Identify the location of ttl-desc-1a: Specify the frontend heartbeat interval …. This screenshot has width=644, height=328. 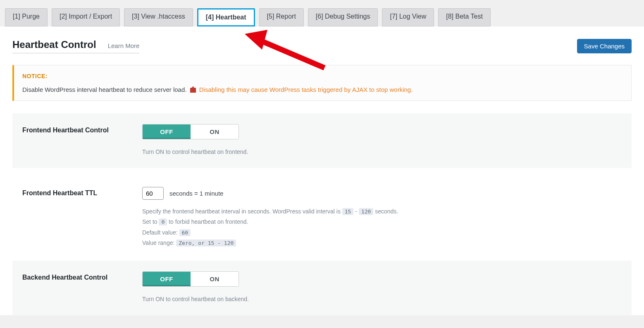
(242, 211).